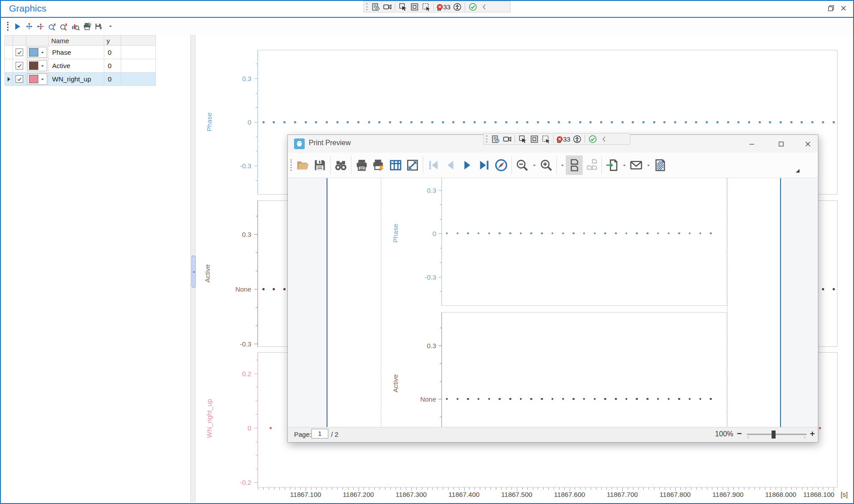 Image resolution: width=854 pixels, height=504 pixels. What do you see at coordinates (362, 165) in the screenshot?
I see `printer-button` at bounding box center [362, 165].